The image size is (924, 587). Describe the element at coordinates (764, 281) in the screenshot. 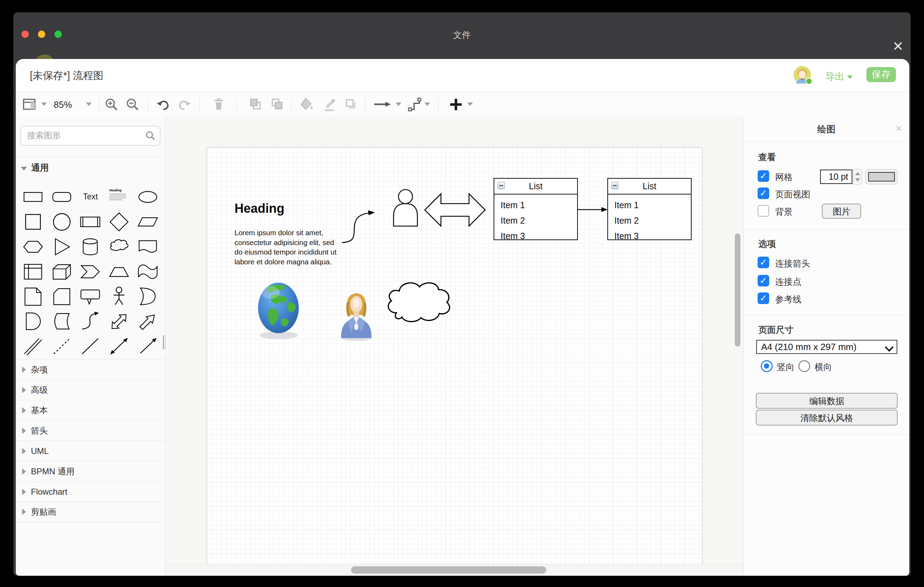

I see `connection-points-checkbox: ✓` at that location.